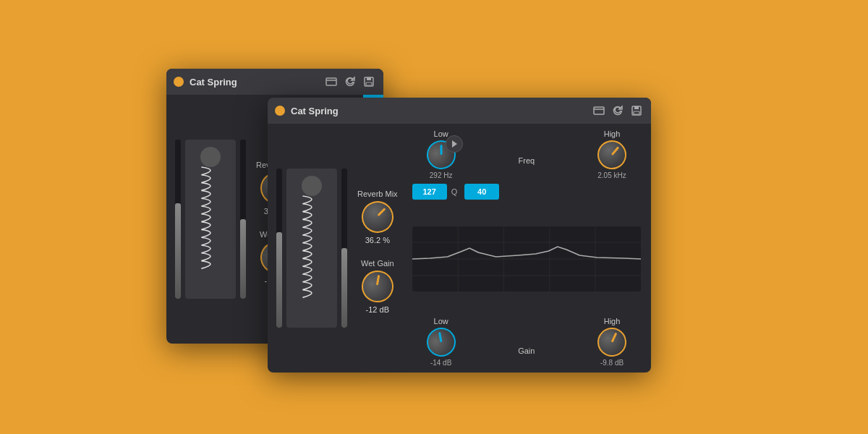  Describe the element at coordinates (612, 341) in the screenshot. I see `high-gain-knob` at that location.